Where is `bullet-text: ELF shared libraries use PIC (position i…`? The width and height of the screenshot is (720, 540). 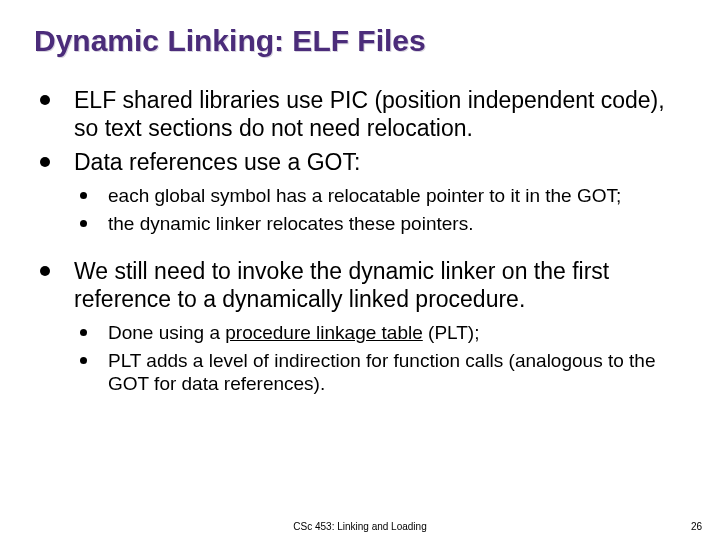
bullet-text: ELF shared libraries use PIC (position i… is located at coordinates (370, 114).